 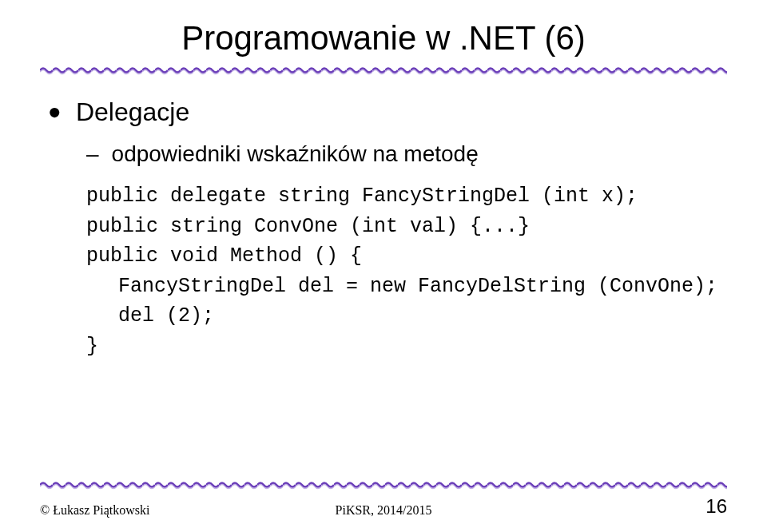 What do you see at coordinates (94, 510) in the screenshot?
I see `footer-author: © Łukasz Piątkowski` at bounding box center [94, 510].